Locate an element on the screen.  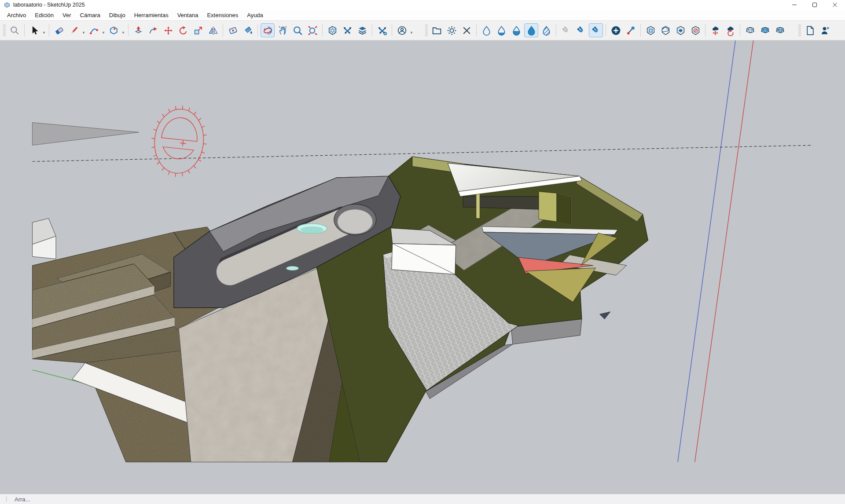
style-drop-hatched-button is located at coordinates (546, 30).